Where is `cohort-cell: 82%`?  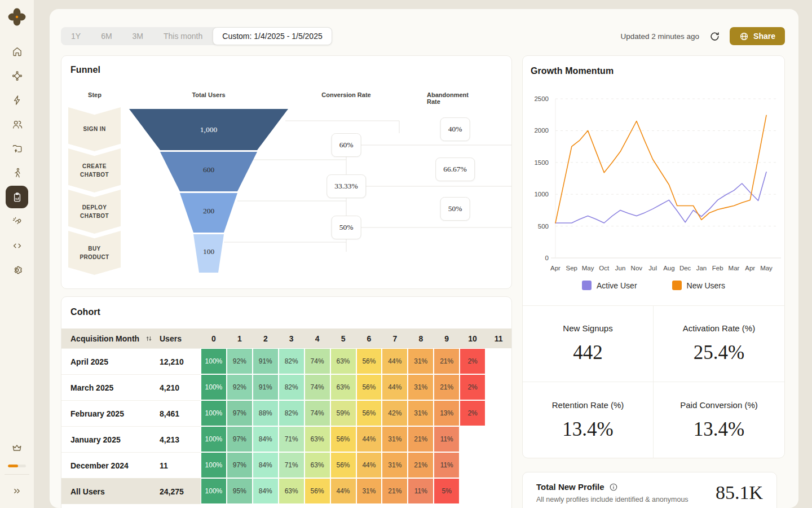
cohort-cell: 82% is located at coordinates (292, 413).